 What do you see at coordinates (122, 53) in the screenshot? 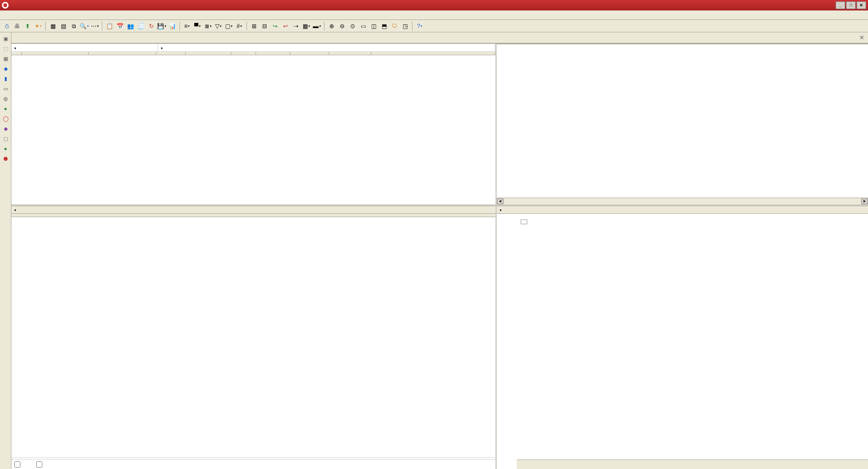
I see `col-name` at bounding box center [122, 53].